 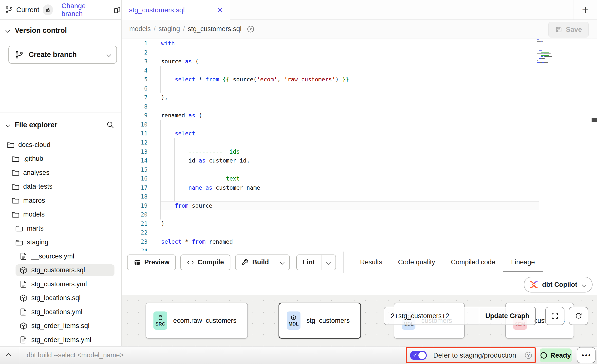 I want to click on tree-item-stg-locations-yml: stg_locations.yml, so click(x=60, y=312).